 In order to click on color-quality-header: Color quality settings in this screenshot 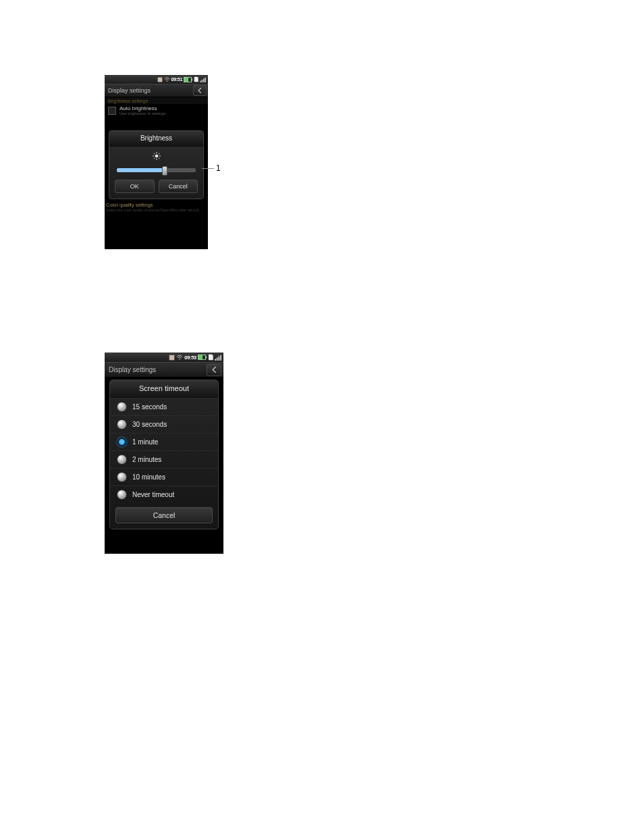, I will do `click(157, 205)`.